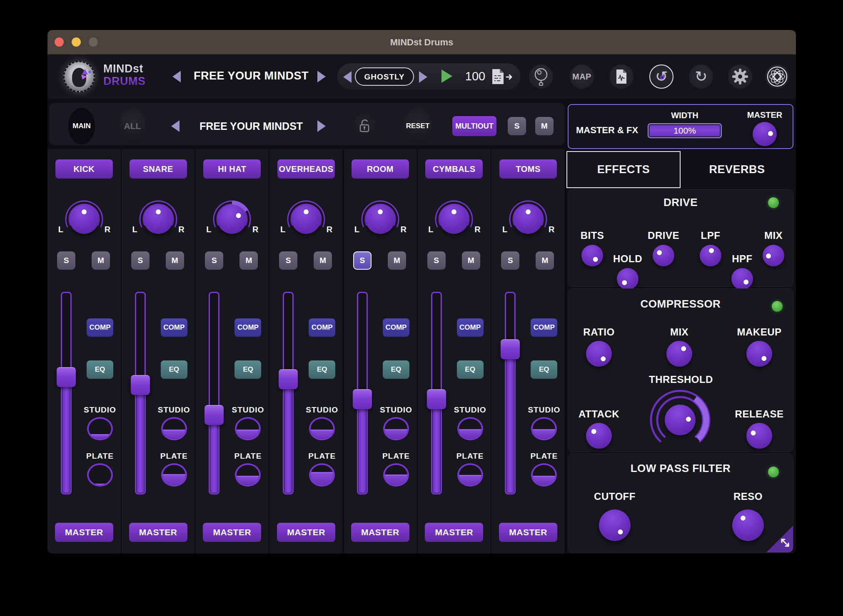 This screenshot has height=616, width=843. Describe the element at coordinates (742, 279) in the screenshot. I see `hpf-knob` at that location.